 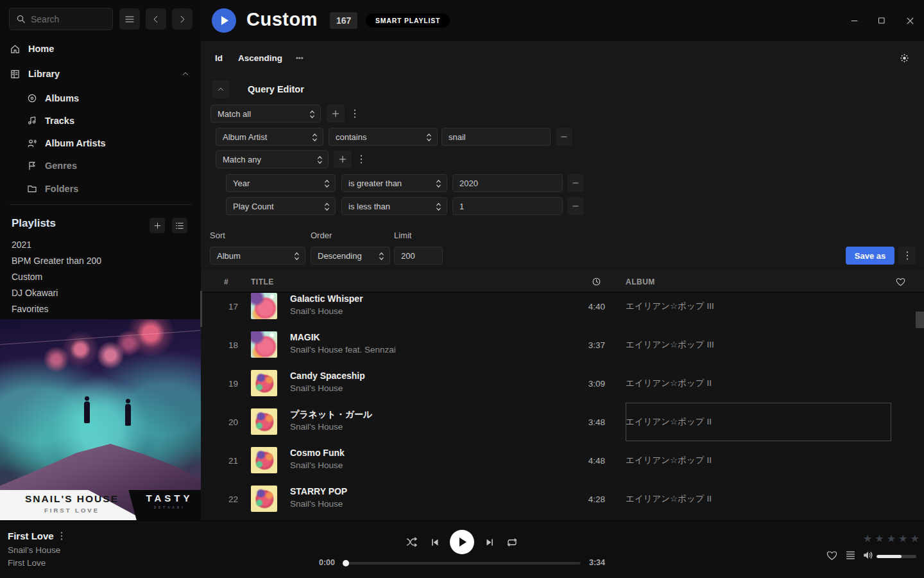 What do you see at coordinates (261, 58) in the screenshot?
I see `sort-order-button: Ascending` at bounding box center [261, 58].